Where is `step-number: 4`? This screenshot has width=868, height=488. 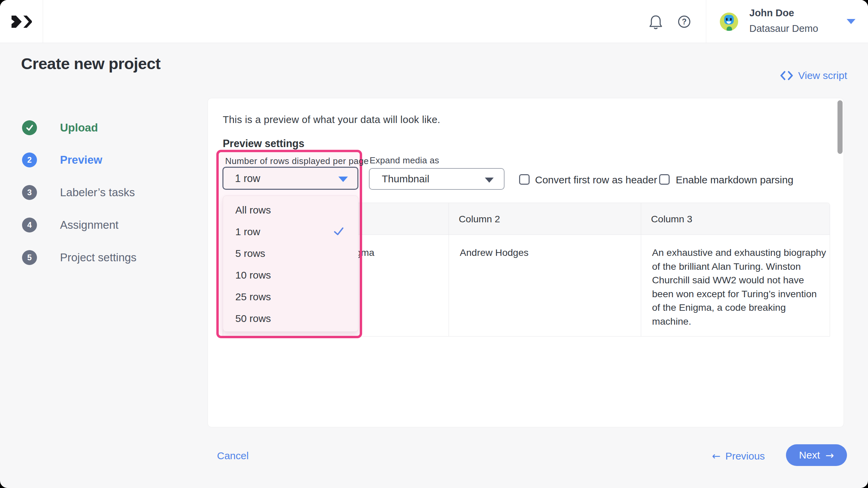
step-number: 4 is located at coordinates (29, 225).